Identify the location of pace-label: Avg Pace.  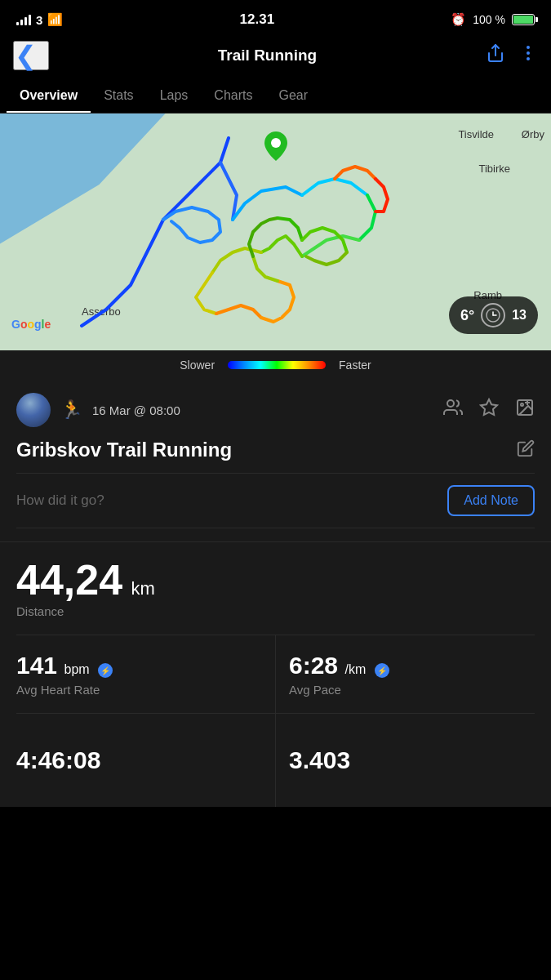
(411, 689).